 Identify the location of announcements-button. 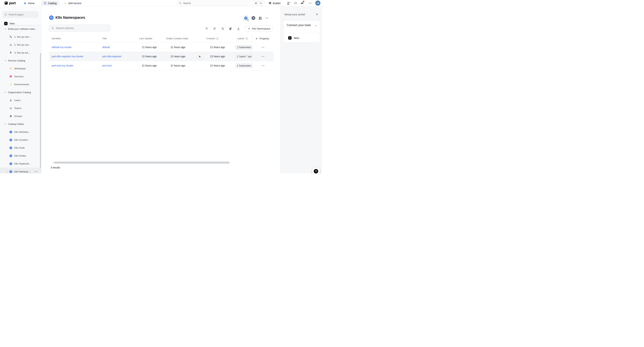
(302, 3).